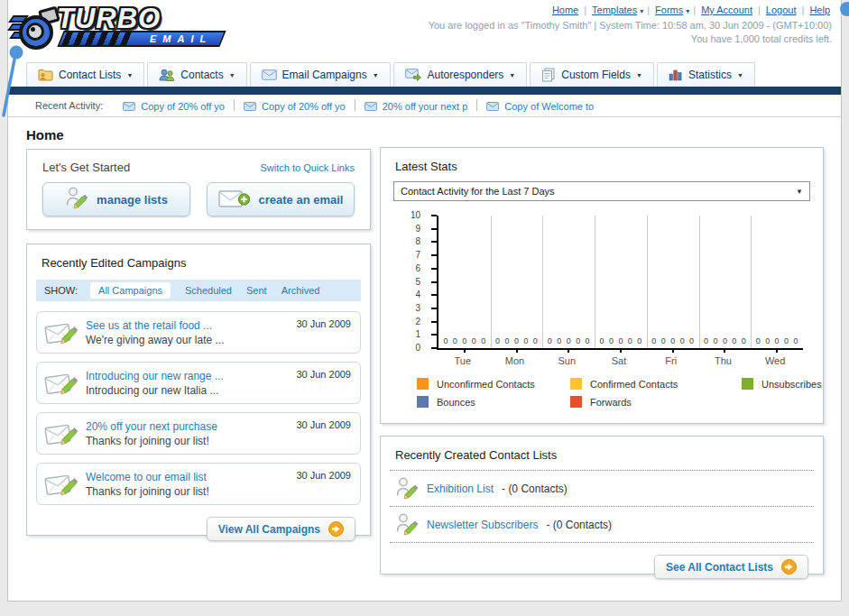 This screenshot has width=849, height=616. Describe the element at coordinates (148, 477) in the screenshot. I see `campaign-title-link: Welcome to our email list` at that location.